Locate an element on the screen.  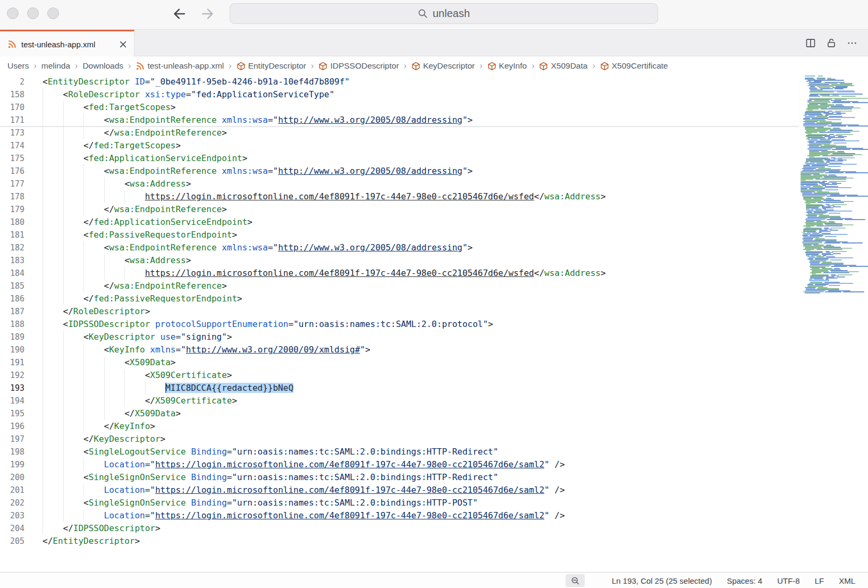
code-line: 186</fed:PassiveRequestorEndpoint> is located at coordinates (399, 299).